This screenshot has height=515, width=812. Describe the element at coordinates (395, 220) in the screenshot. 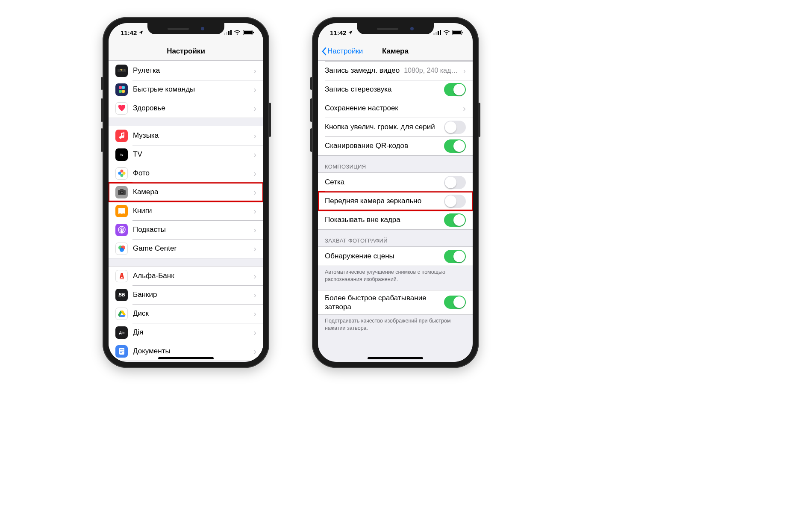

I see `camera-row-показывать-вне-кадра: Показывать вне кадра` at that location.